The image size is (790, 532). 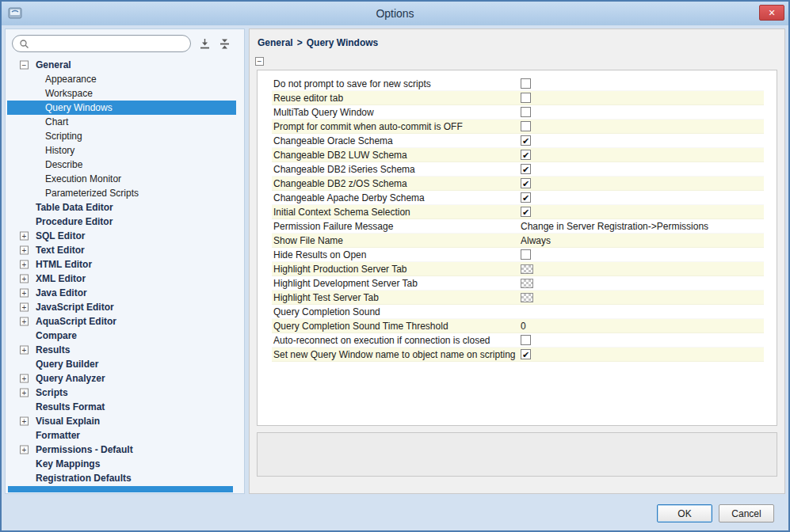 I want to click on setting-row: Changeable DB2 z/OS Schema✔, so click(x=518, y=184).